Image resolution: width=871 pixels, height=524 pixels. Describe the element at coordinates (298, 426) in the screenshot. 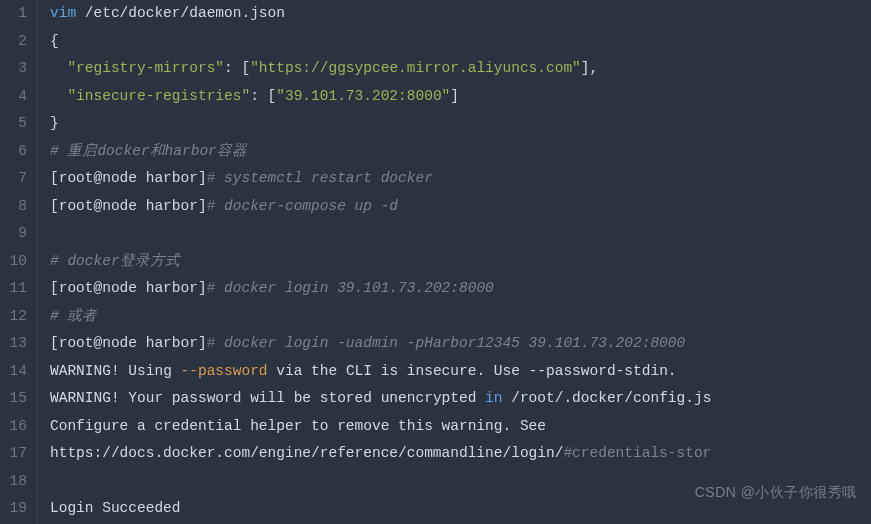

I see `output-text: Configure a credential helper to remove …` at that location.